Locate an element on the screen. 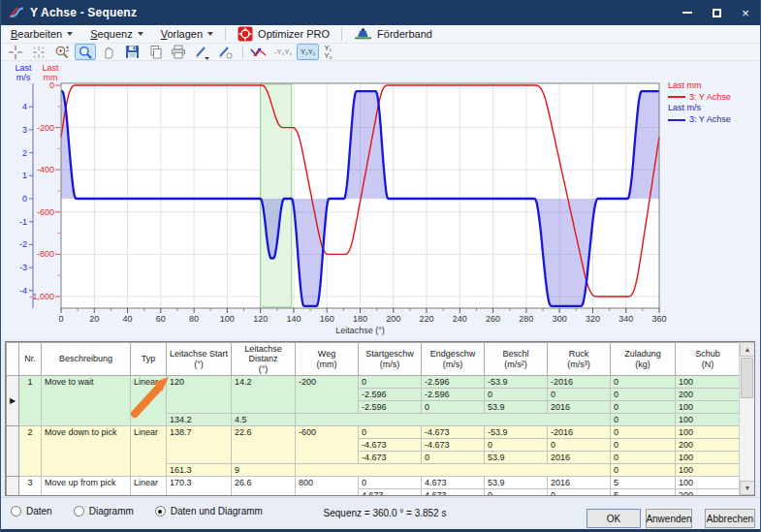  cell-nr: 3 is located at coordinates (31, 486).